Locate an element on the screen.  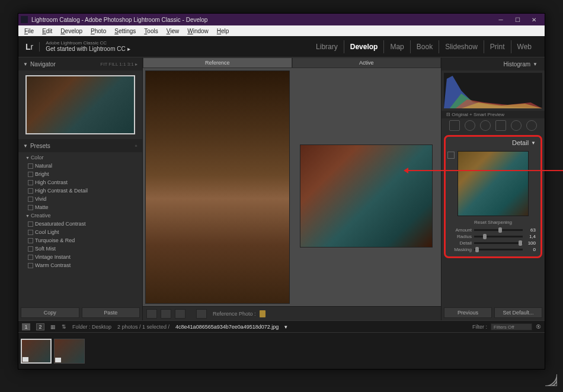
preset-item: Turquoise & Red is located at coordinates (81, 240).